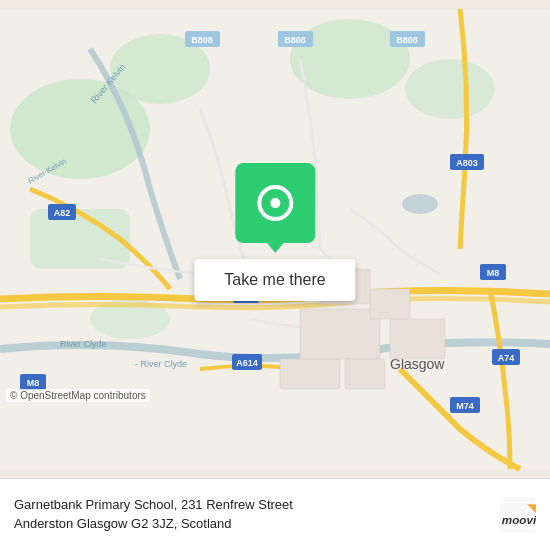  I want to click on take-me-wrapper: Take me there, so click(274, 232).